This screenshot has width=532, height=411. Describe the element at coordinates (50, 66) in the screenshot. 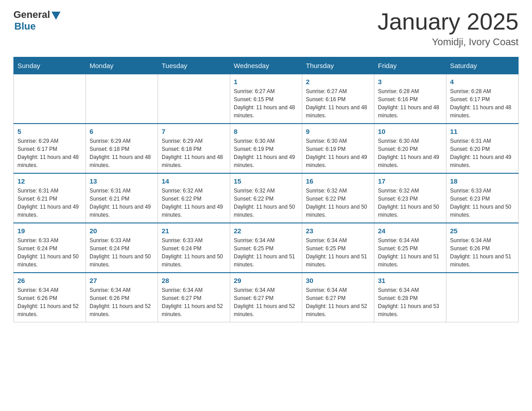

I see `col-header-sunday: Sunday` at that location.